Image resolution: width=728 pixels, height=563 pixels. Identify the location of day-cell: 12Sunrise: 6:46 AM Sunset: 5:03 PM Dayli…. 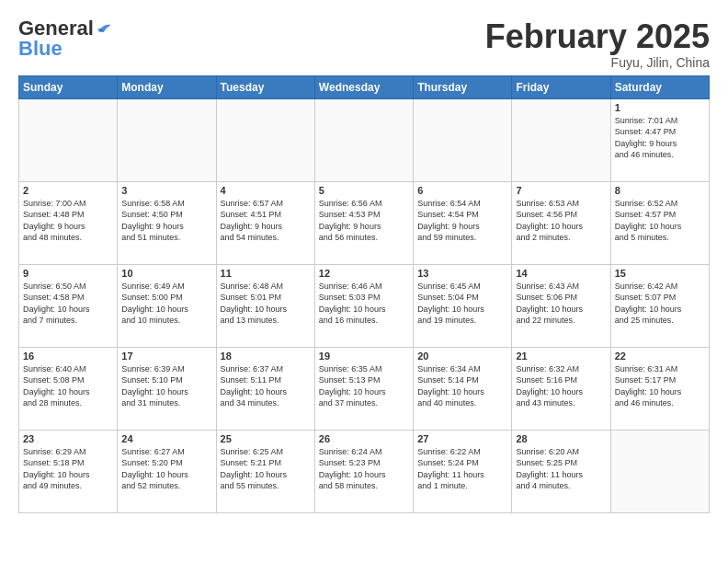
(364, 305).